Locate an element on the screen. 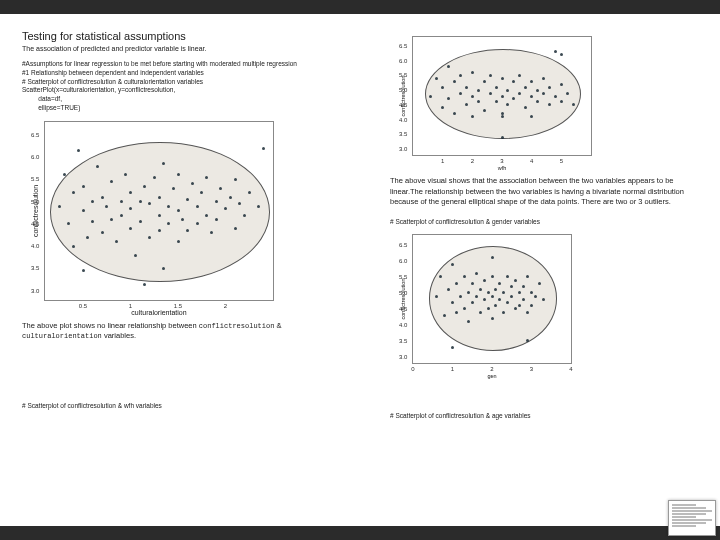  x-tick: 0 is located at coordinates (412, 369).